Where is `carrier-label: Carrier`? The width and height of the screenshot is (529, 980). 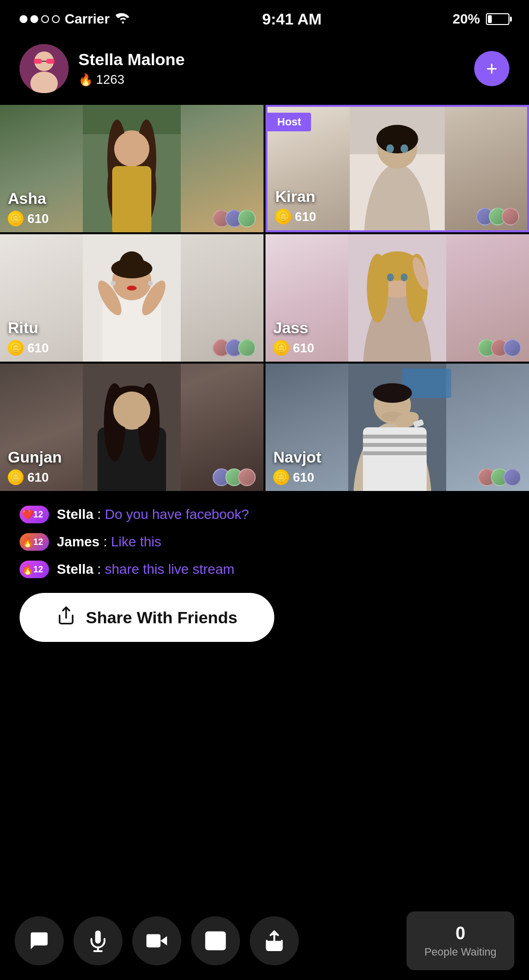 carrier-label: Carrier is located at coordinates (87, 19).